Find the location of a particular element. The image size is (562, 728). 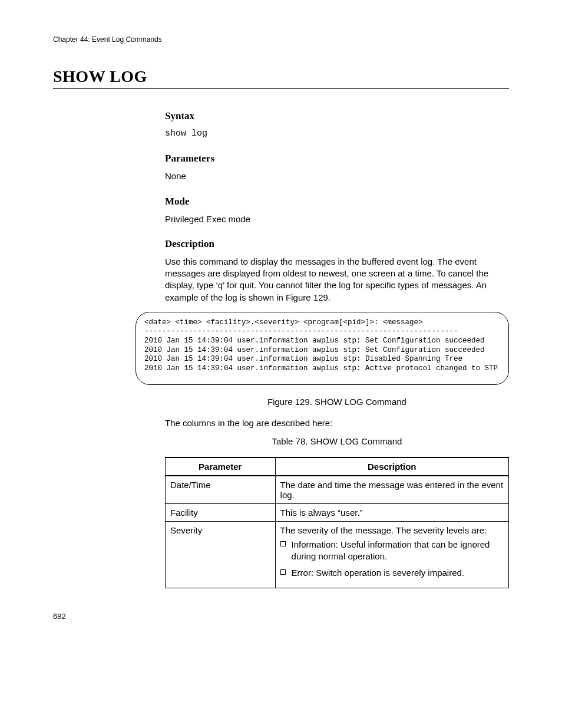

list-item: Error: Switch operation is severely impa… is located at coordinates (392, 573).